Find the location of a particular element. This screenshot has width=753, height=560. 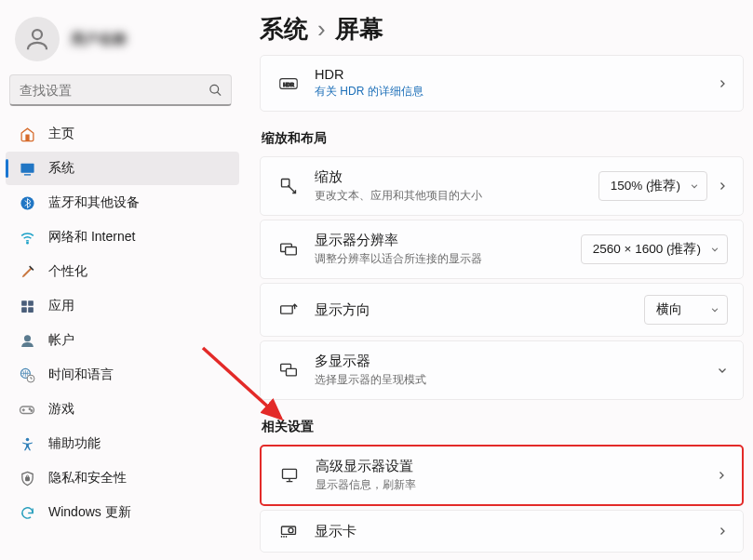

nav-label: 应用 is located at coordinates (61, 306).